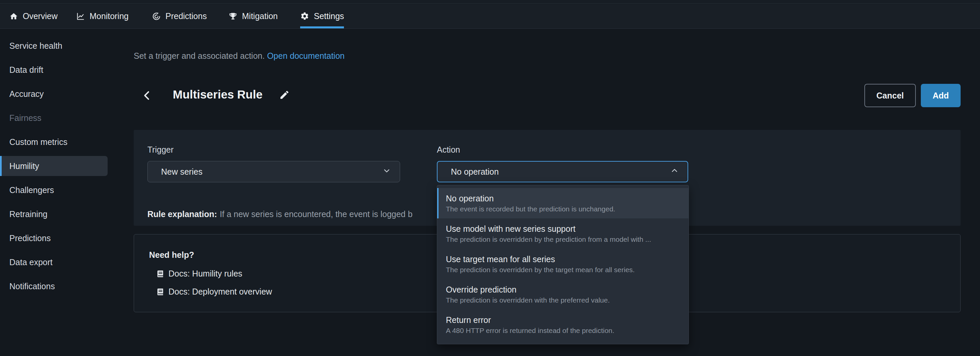  What do you see at coordinates (182, 214) in the screenshot?
I see `rule-explanation-label: Rule explanation:` at bounding box center [182, 214].